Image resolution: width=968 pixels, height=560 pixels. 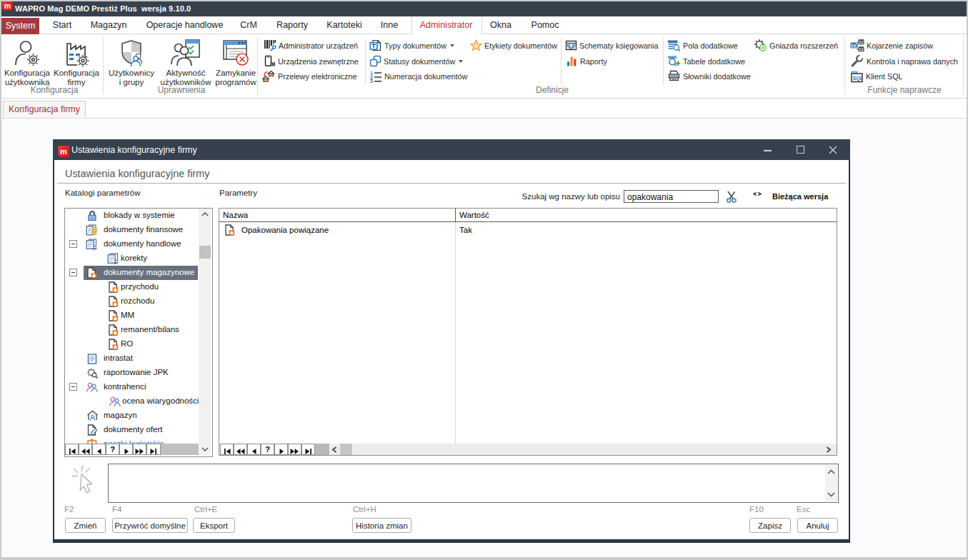 What do you see at coordinates (857, 77) in the screenshot?
I see `svg-text: SQL` at bounding box center [857, 77].